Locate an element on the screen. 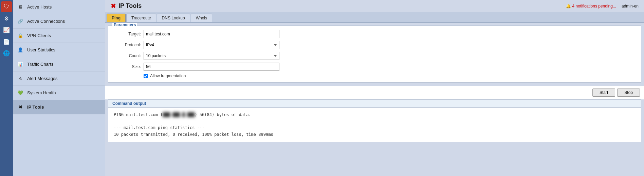 The image size is (644, 176). gear-icon: ⚙ is located at coordinates (6, 18).